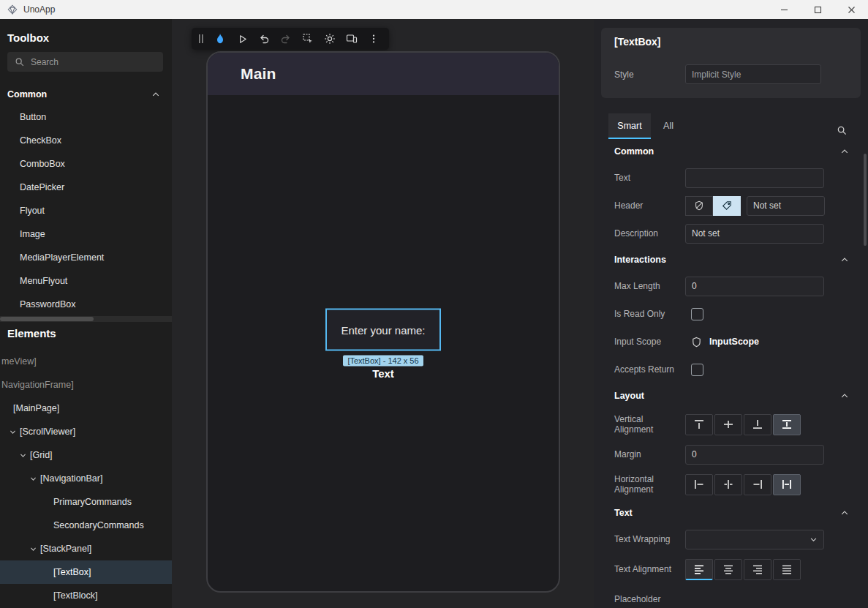 The height and width of the screenshot is (608, 868). Describe the element at coordinates (699, 424) in the screenshot. I see `align-top-icon` at that location.